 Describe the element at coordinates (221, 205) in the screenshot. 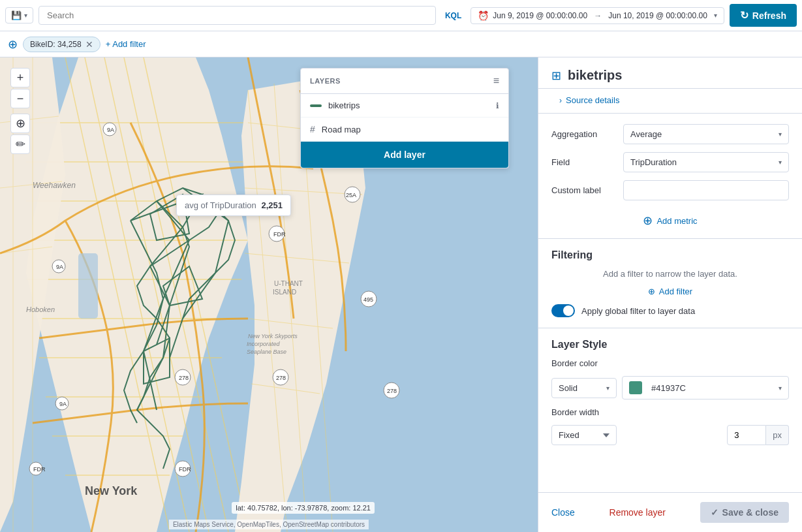

I see `tooltip-label: avg of TripDuration` at that location.